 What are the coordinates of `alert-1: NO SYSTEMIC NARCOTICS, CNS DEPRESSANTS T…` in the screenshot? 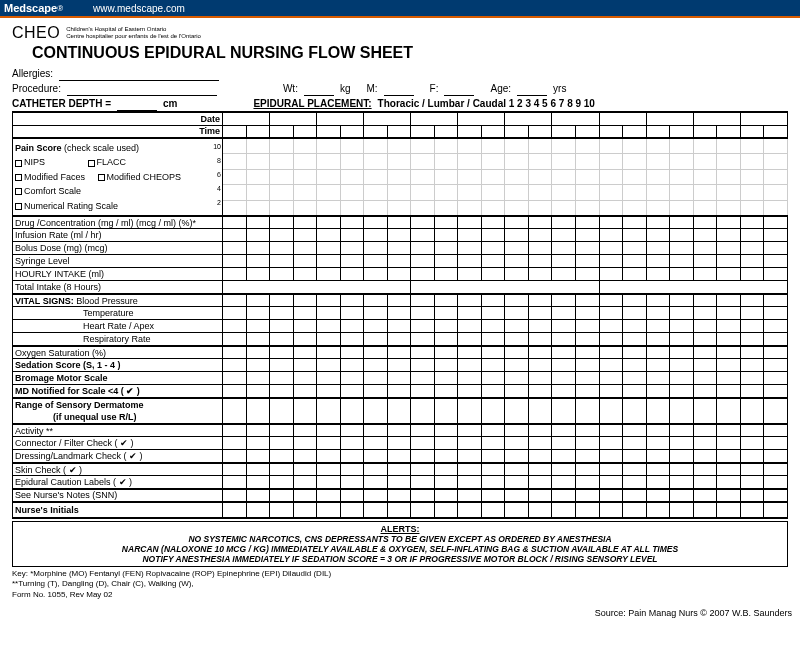 It's located at (400, 539).